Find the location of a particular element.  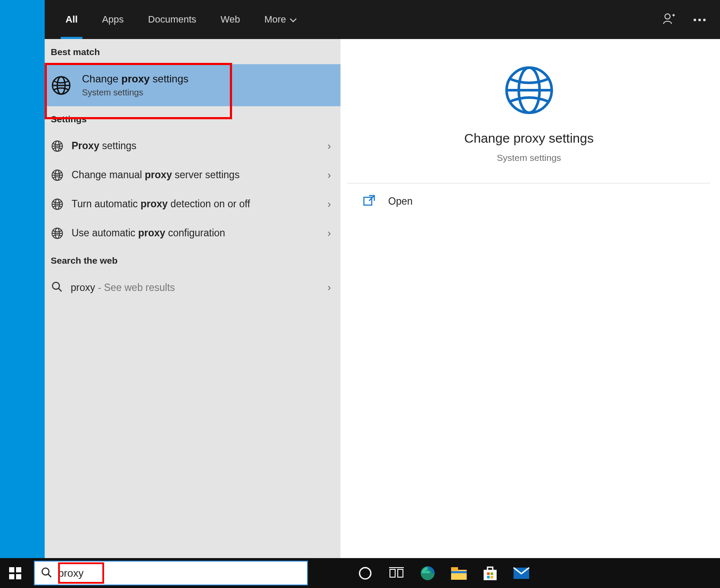

settings-result-item: Change manual proxy server settings › is located at coordinates (193, 175).